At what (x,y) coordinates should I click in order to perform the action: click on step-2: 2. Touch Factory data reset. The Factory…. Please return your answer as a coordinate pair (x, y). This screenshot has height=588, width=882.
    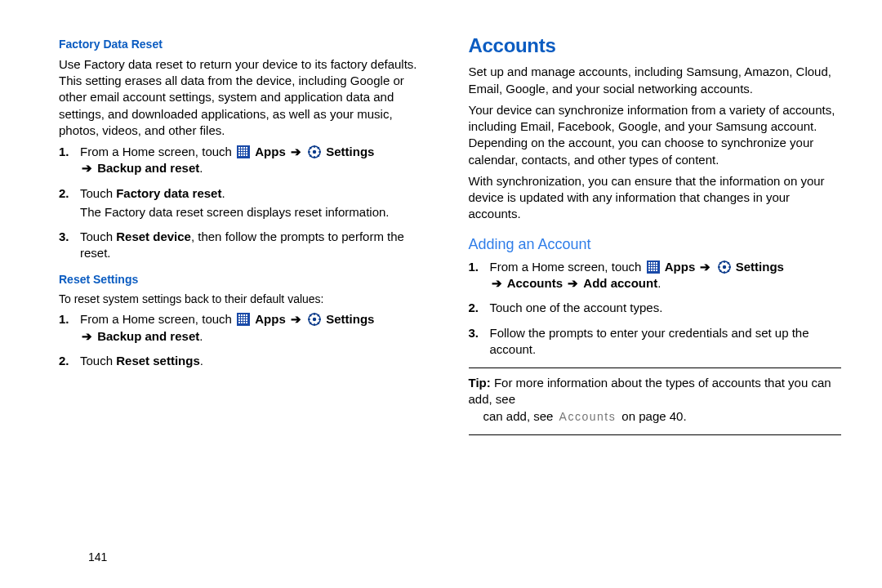
    Looking at the image, I should click on (256, 203).